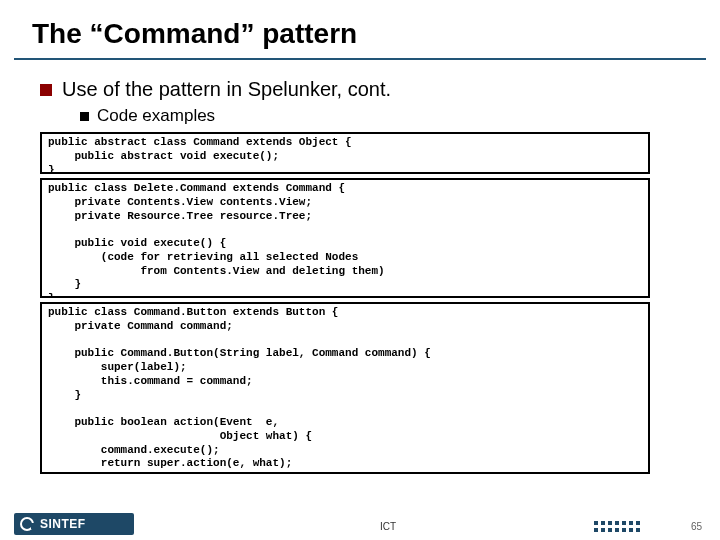  What do you see at coordinates (345, 153) in the screenshot?
I see `code-box-1: public abstract class Command extends Ob…` at bounding box center [345, 153].